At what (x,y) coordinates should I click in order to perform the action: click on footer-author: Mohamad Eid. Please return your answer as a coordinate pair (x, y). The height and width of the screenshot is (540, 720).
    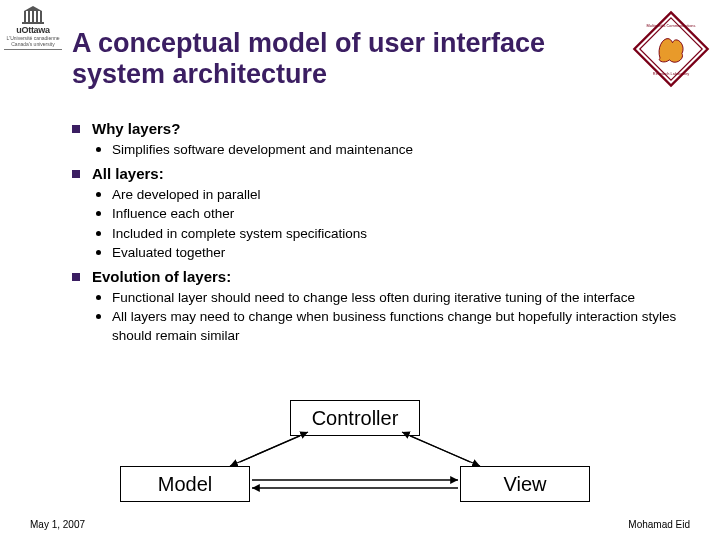
    Looking at the image, I should click on (659, 524).